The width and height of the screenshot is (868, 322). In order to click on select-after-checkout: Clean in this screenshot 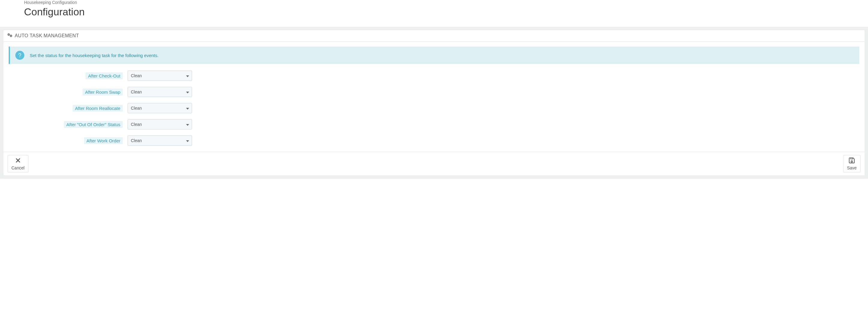, I will do `click(160, 76)`.